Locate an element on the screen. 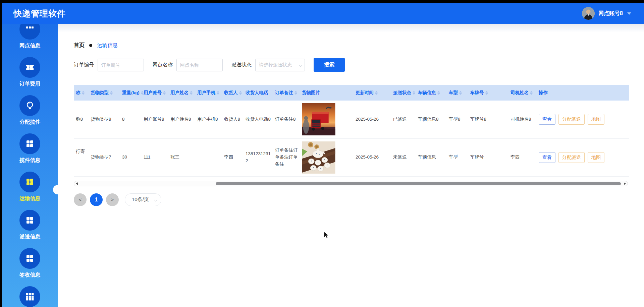 Image resolution: width=644 pixels, height=307 pixels. table-row: 行寄 货物类型7 30 111 张三 李四 13812312312 订单备注订单… is located at coordinates (352, 158).